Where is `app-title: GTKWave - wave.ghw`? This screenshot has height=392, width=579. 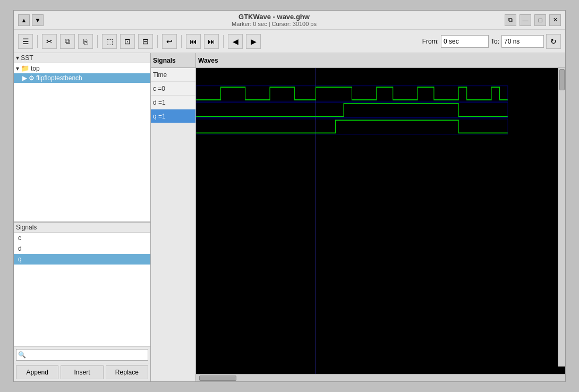 app-title: GTKWave - wave.ghw is located at coordinates (274, 17).